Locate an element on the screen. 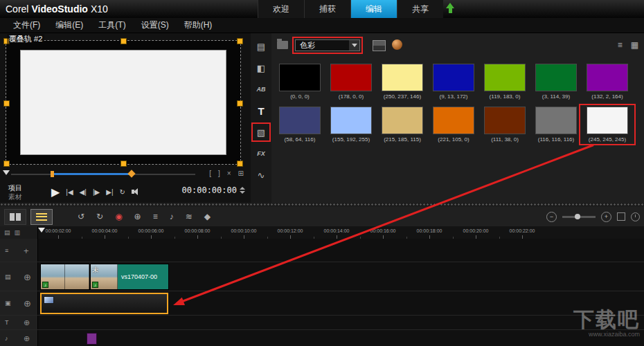 The width and height of the screenshot is (644, 346). sound-mixer-button: ≡ is located at coordinates (155, 217).